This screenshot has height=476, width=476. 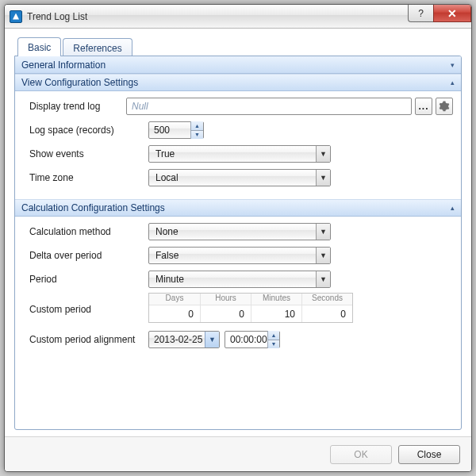 What do you see at coordinates (165, 154) in the screenshot?
I see `show-events-value: True` at bounding box center [165, 154].